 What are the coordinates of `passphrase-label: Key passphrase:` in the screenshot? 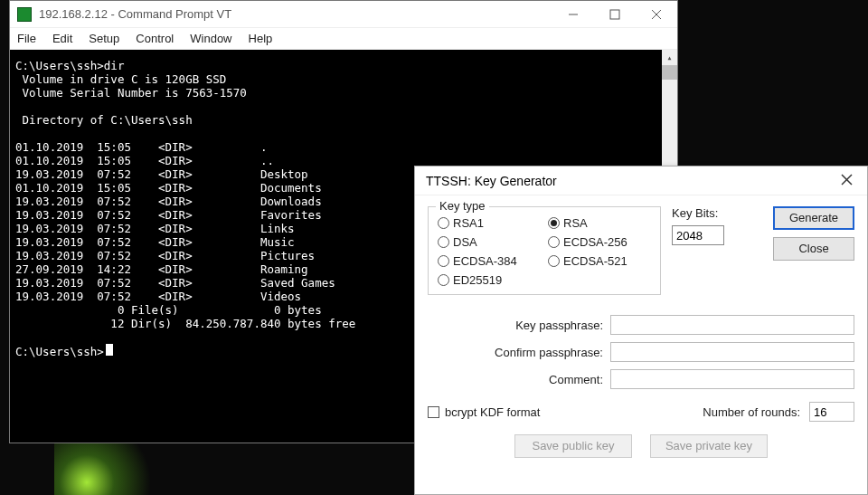 It's located at (528, 326).